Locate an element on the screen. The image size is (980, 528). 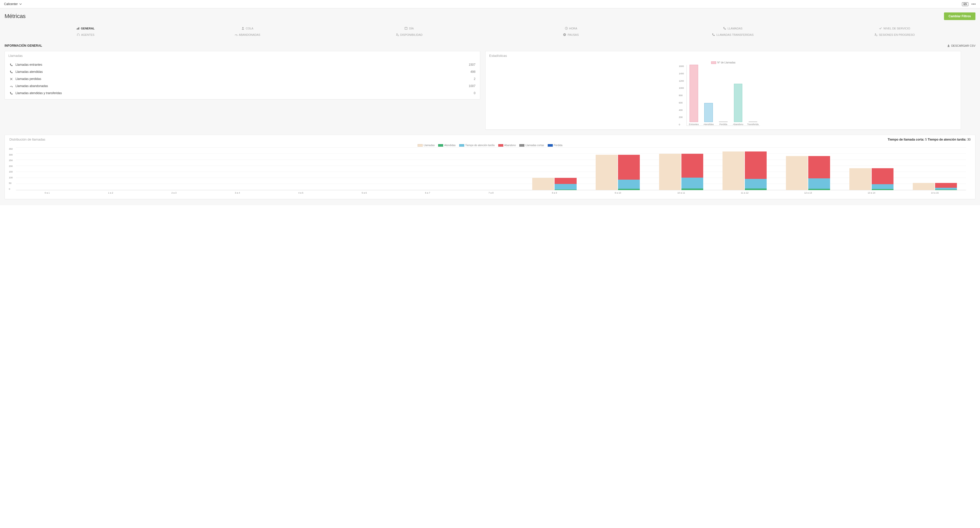
dist-slot: 1 a 2 is located at coordinates (111, 169).